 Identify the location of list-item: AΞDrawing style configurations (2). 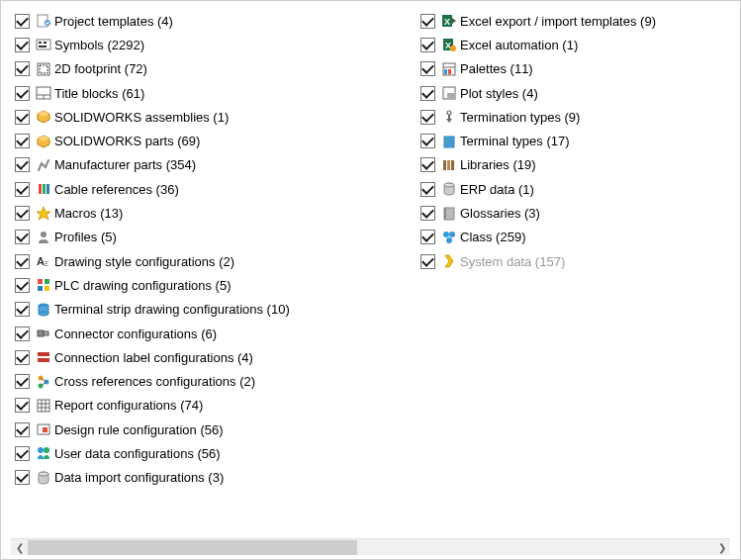
(218, 261).